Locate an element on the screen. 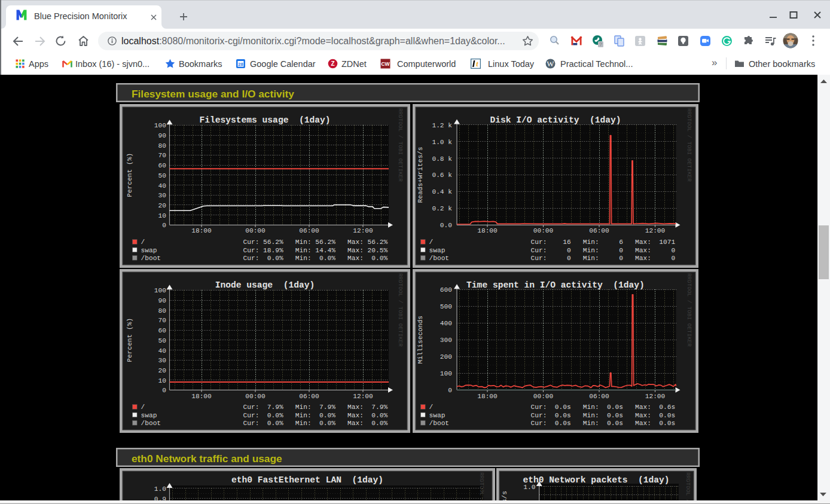 This screenshot has width=830, height=504. svg-text: 500 is located at coordinates (446, 307).